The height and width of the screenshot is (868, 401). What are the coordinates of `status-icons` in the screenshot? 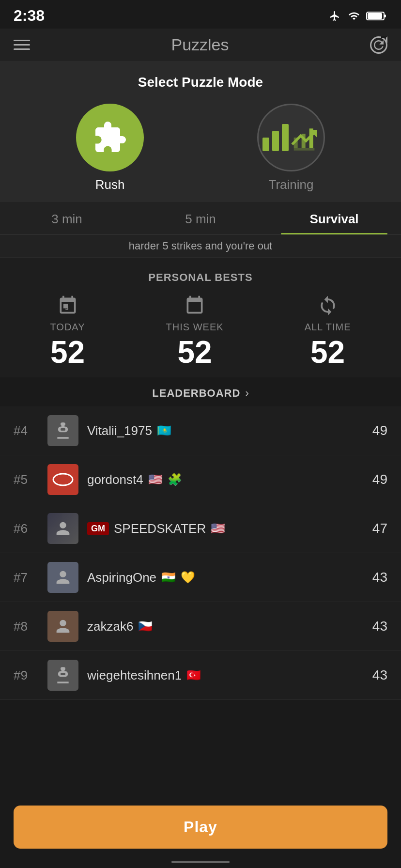 It's located at (357, 16).